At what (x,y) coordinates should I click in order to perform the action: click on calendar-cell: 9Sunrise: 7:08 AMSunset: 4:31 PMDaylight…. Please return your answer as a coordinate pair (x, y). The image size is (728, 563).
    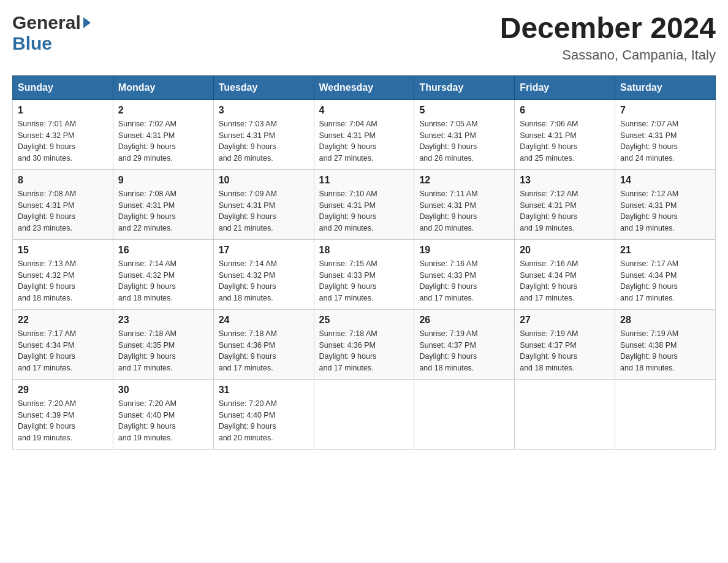
    Looking at the image, I should click on (163, 204).